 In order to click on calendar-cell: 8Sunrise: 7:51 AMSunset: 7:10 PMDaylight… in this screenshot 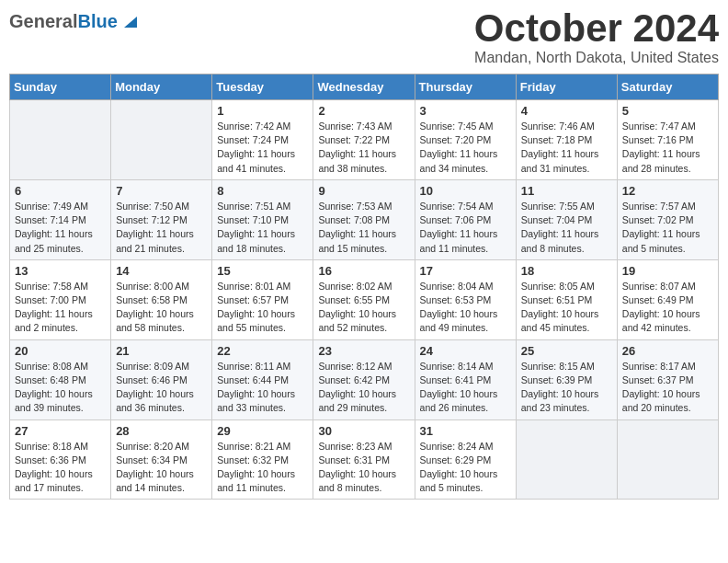, I will do `click(263, 219)`.